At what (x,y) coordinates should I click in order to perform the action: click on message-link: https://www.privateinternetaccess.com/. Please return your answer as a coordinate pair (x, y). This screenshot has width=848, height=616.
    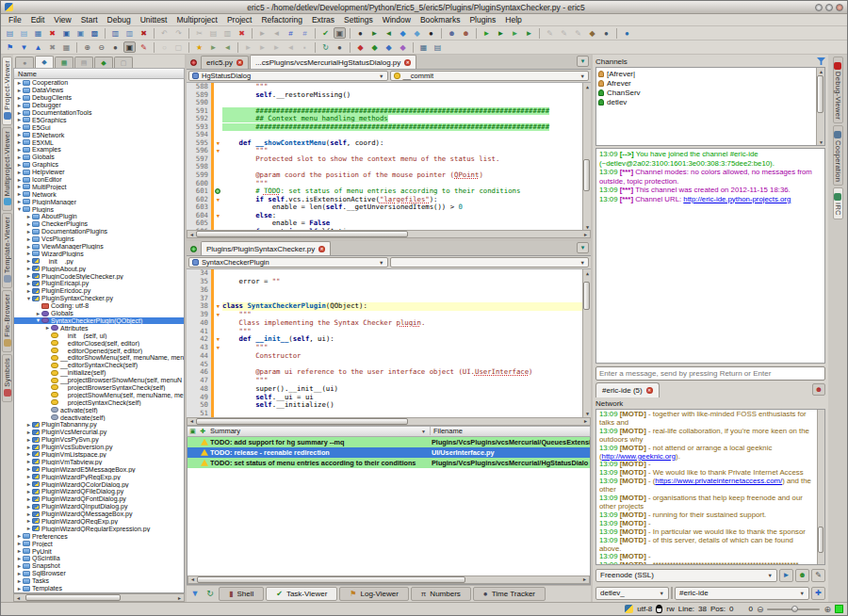
    Looking at the image, I should click on (718, 480).